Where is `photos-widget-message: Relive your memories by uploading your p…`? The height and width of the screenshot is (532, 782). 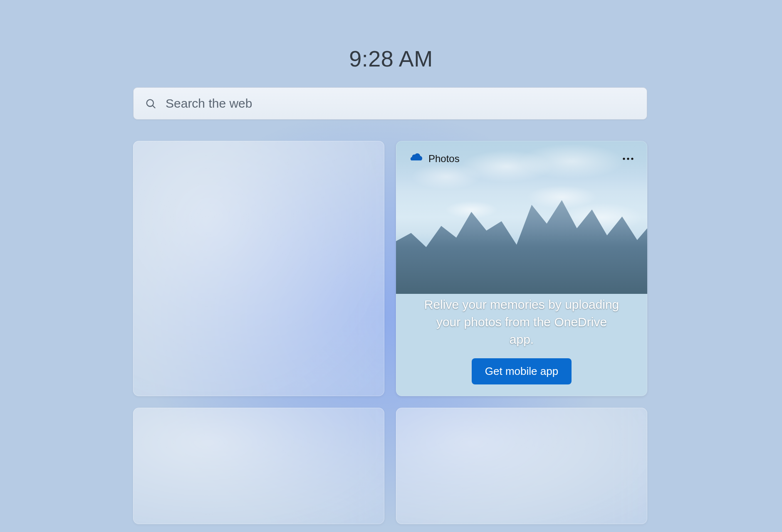
photos-widget-message: Relive your memories by uploading your p… is located at coordinates (522, 322).